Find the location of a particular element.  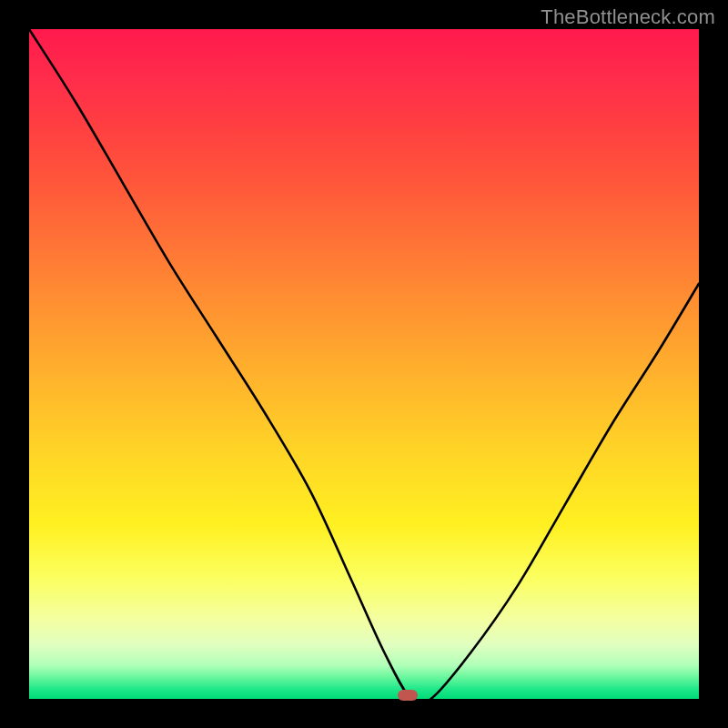

watermark-text: TheBottleneck.com is located at coordinates (628, 17).